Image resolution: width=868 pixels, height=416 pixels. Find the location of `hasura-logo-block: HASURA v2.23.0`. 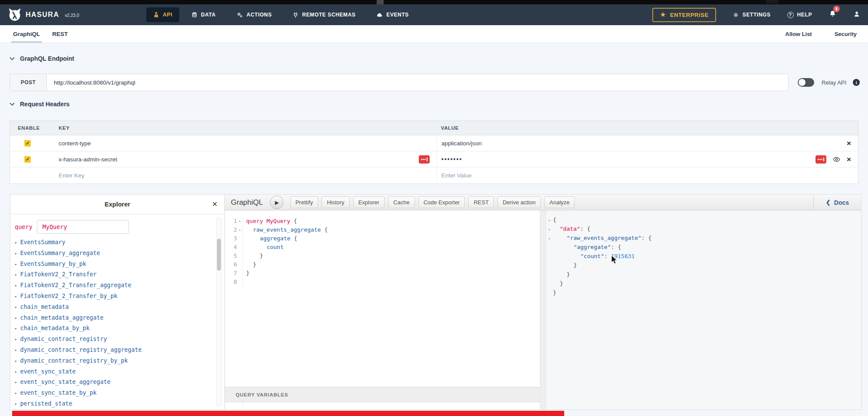

hasura-logo-block: HASURA v2.23.0 is located at coordinates (43, 15).